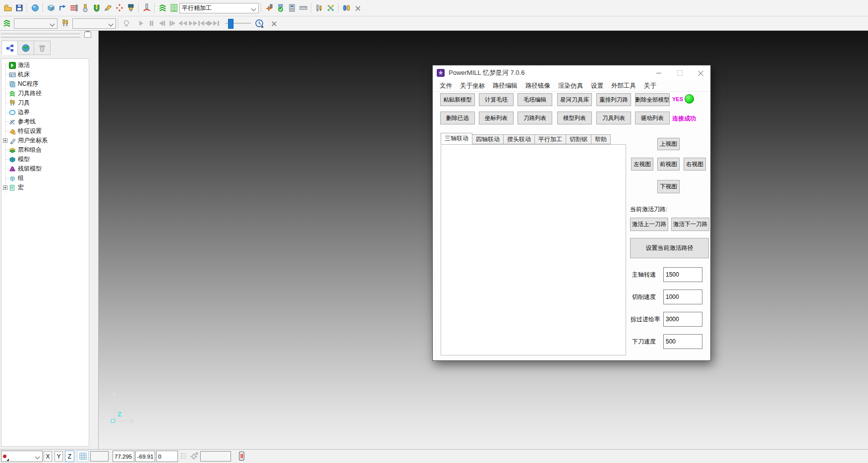 The height and width of the screenshot is (463, 868). What do you see at coordinates (96, 8) in the screenshot?
I see `u-channel-button` at bounding box center [96, 8].